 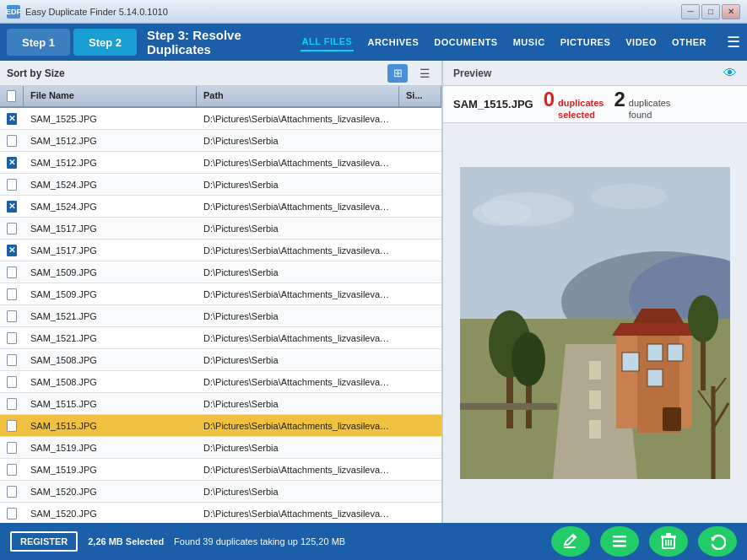 I want to click on close-button: ✕, so click(x=731, y=12).